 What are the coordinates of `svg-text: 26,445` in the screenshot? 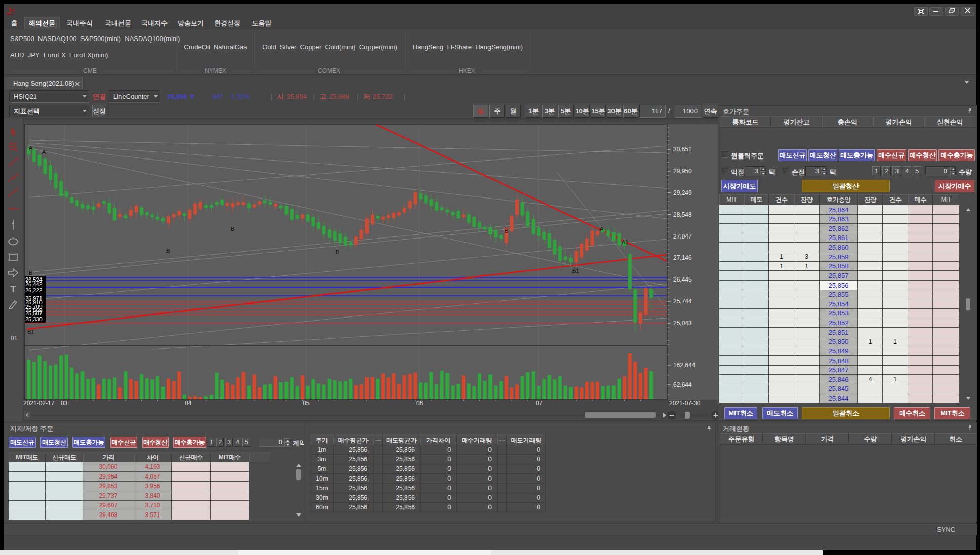 It's located at (682, 280).